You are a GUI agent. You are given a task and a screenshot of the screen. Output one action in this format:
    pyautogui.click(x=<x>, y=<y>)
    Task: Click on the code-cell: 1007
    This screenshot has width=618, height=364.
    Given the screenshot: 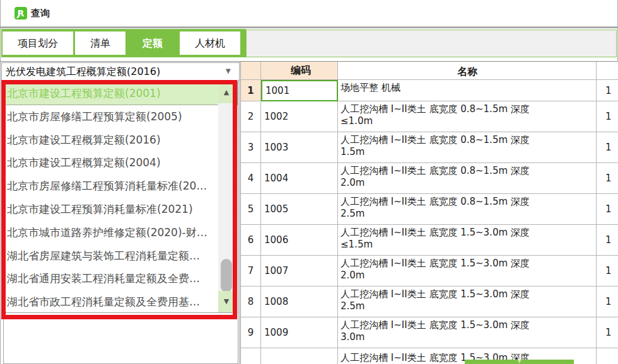 What is the action you would take?
    pyautogui.click(x=300, y=271)
    